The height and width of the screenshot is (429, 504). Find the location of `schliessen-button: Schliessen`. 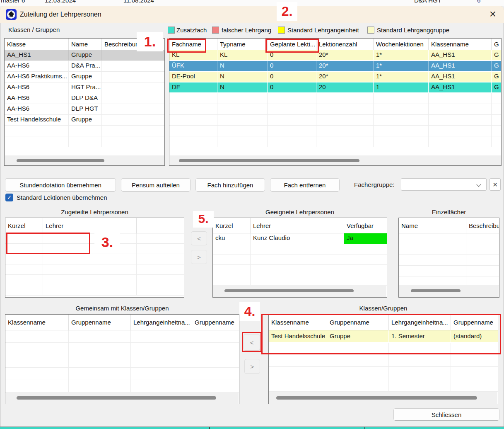

schliessen-button: Schliessen is located at coordinates (446, 414).